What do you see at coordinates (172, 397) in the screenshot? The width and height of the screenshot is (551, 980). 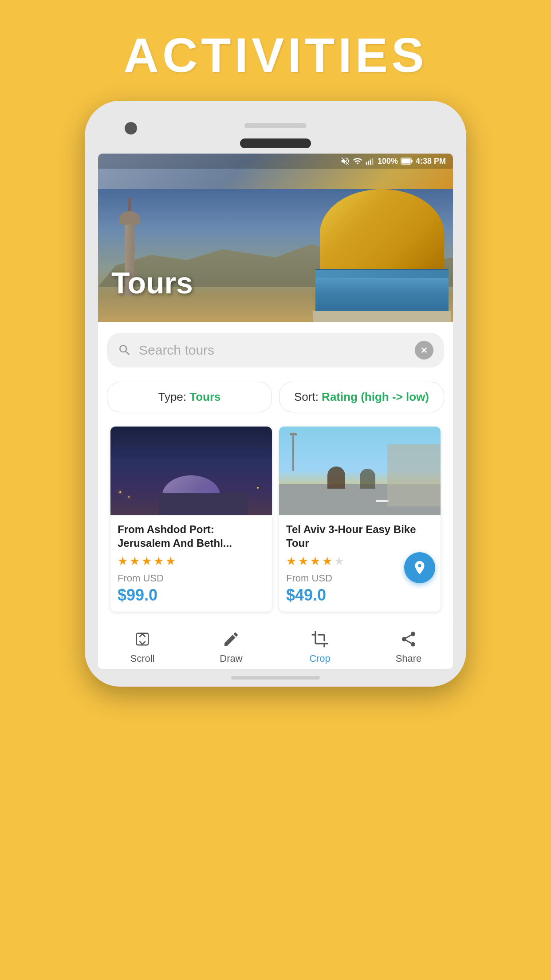 I see `type-label: Type:` at bounding box center [172, 397].